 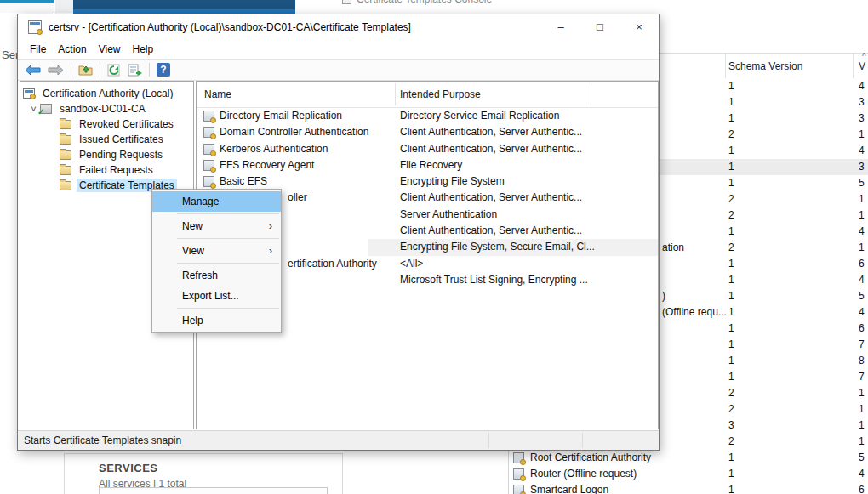 I want to click on background-table-row: Smartcard Logon 1 6, so click(x=688, y=488).